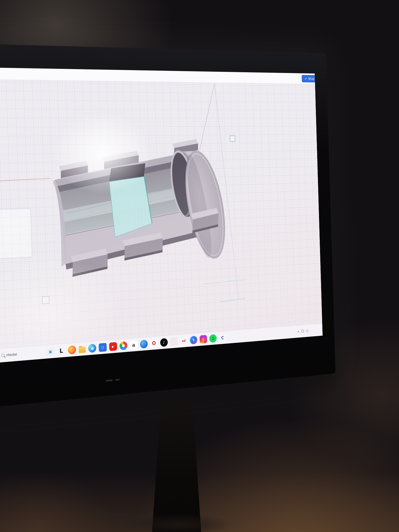  What do you see at coordinates (177, 467) in the screenshot?
I see `monitor-stand` at bounding box center [177, 467].